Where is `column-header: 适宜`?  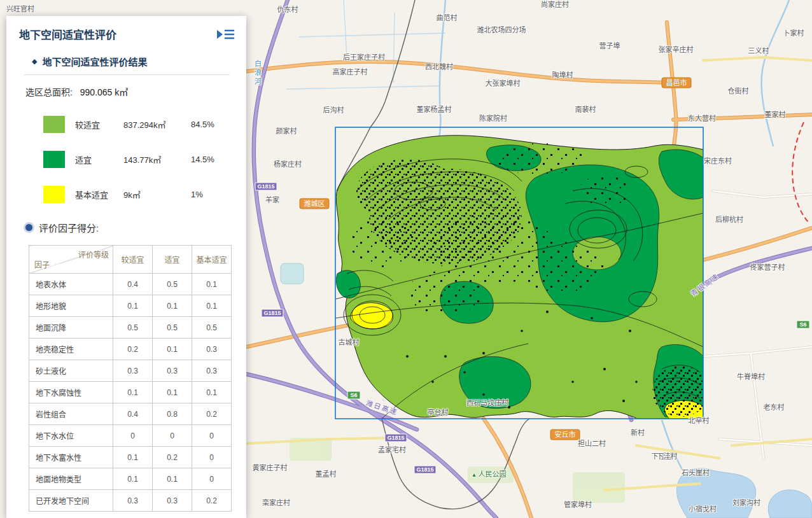
column-header: 适宜 is located at coordinates (172, 260).